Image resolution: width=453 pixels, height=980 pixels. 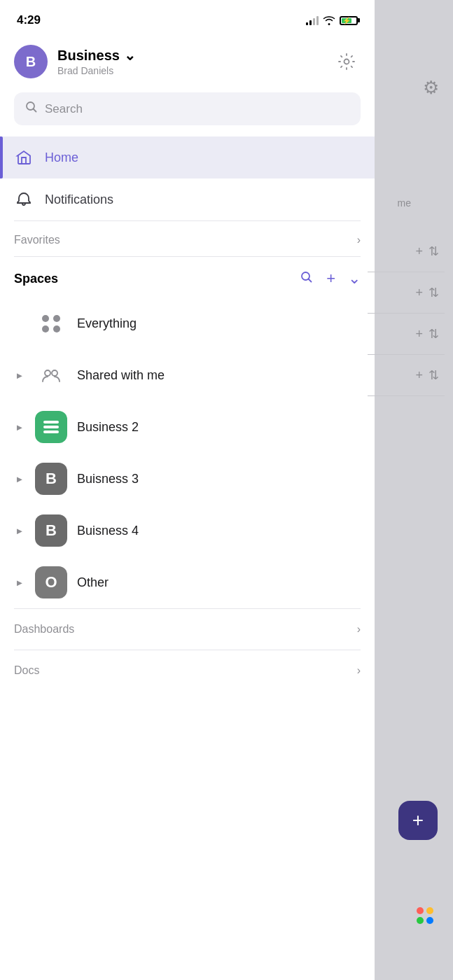 I want to click on buisness4-chevron-icon: ►, so click(x=20, y=531).